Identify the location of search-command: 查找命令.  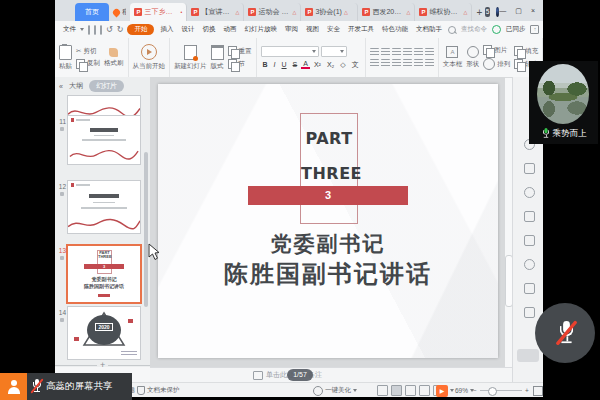
(474, 30).